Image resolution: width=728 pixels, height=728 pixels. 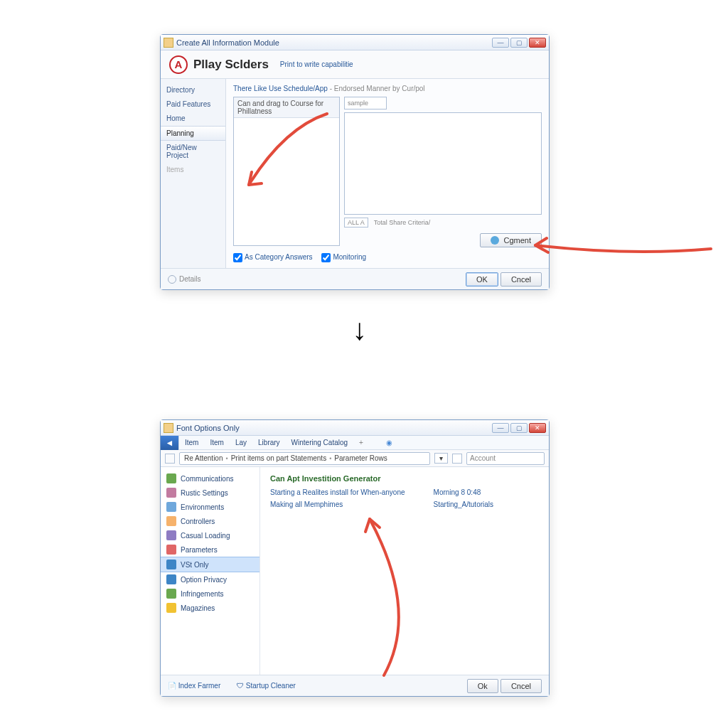 I want to click on share-criteria-label: Total Share Criteria/, so click(x=402, y=223).